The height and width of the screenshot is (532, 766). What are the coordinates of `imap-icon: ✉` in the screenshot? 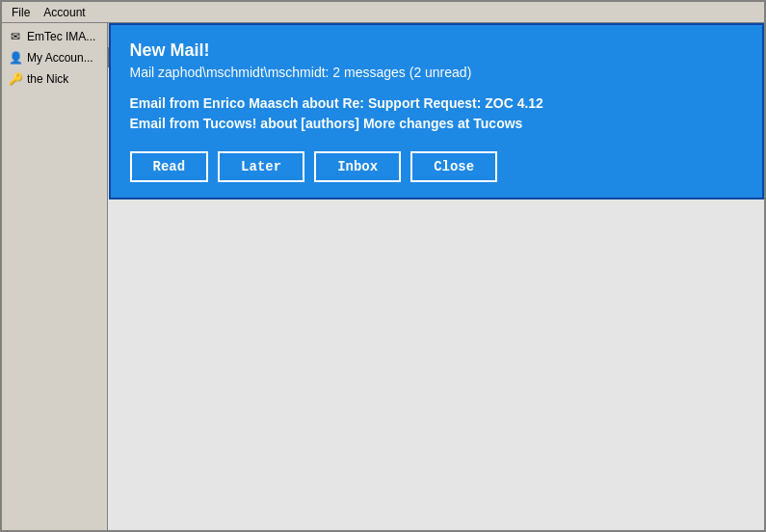 It's located at (15, 37).